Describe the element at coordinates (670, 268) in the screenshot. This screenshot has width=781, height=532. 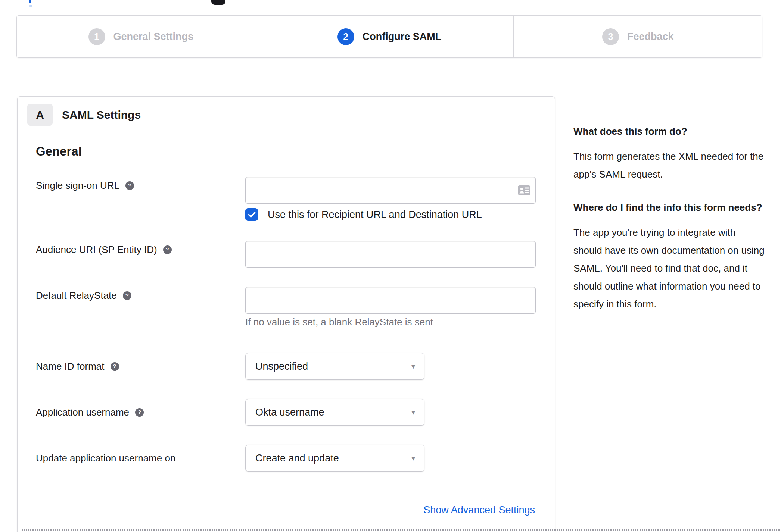
I see `help-body-where: The app you're trying to integrate with …` at that location.